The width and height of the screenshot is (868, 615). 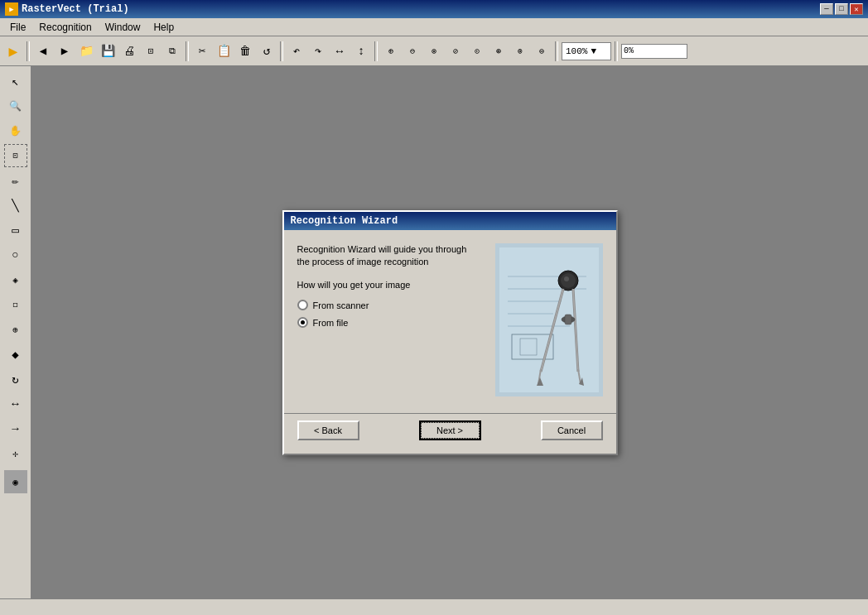 What do you see at coordinates (164, 27) in the screenshot?
I see `menu-help: Help` at bounding box center [164, 27].